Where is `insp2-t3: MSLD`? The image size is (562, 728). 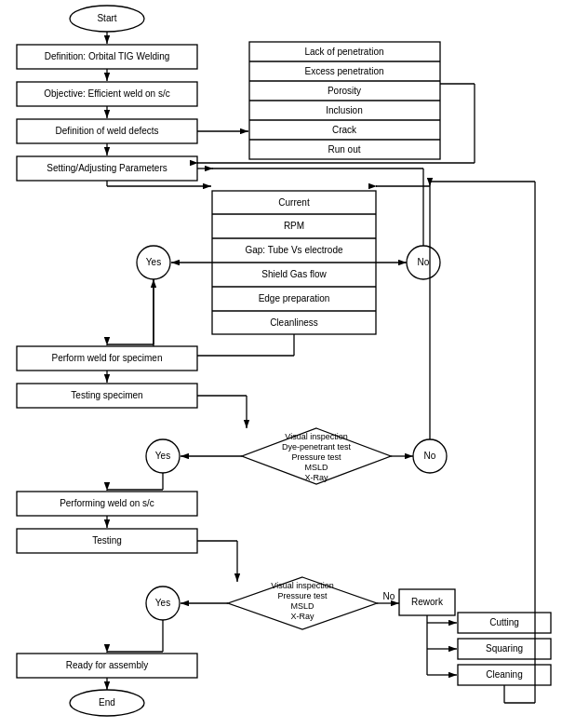
insp2-t3: MSLD is located at coordinates (302, 606).